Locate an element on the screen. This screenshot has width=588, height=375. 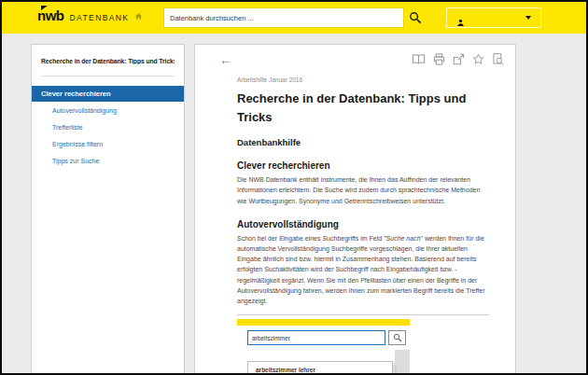
sidebar-item-ergebnisse-filtern: Ergebnisse filtern is located at coordinates (108, 144).